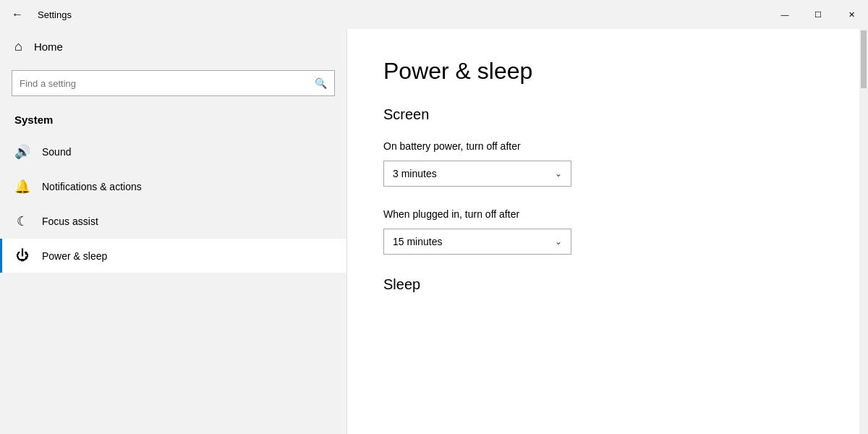  What do you see at coordinates (174, 221) in the screenshot?
I see `sidebar-item-focus-assist: ☾ Focus assist` at bounding box center [174, 221].